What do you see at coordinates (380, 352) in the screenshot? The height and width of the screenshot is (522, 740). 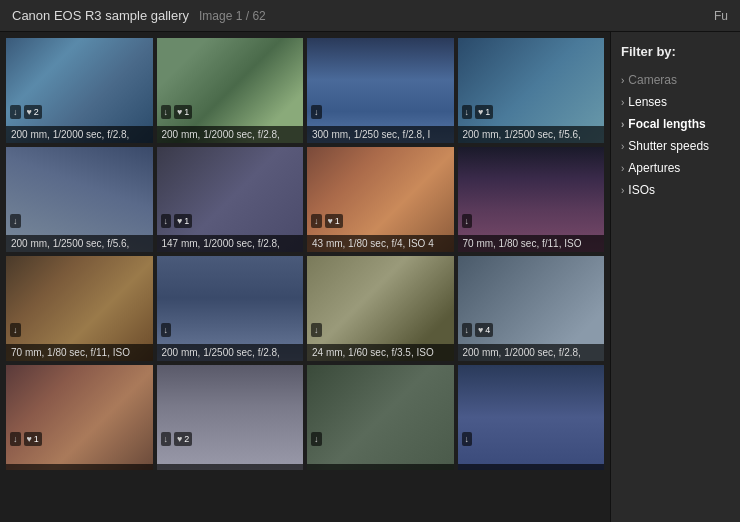 I see `gallery-item-overlay: 24 mm, 1/60 sec, f/3.5, ISO` at bounding box center [380, 352].